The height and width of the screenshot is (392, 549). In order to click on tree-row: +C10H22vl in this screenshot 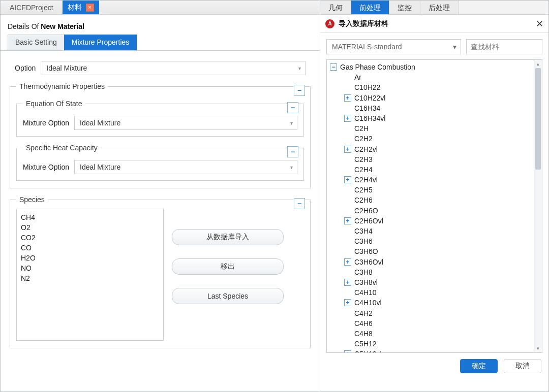, I will do `click(431, 98)`.